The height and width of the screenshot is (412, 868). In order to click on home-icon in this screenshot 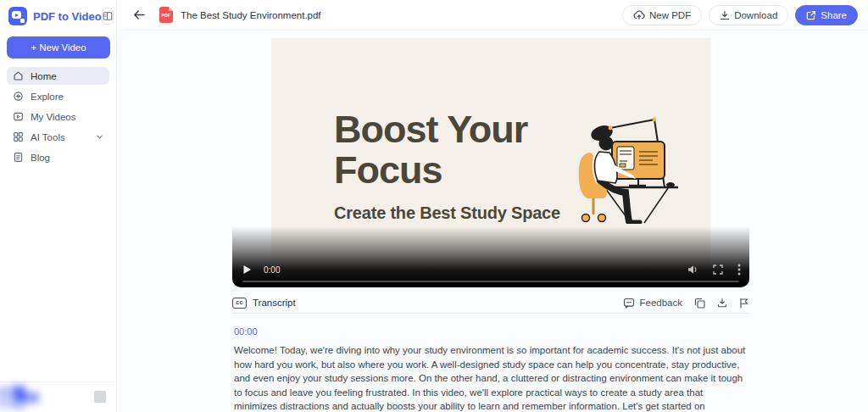, I will do `click(19, 76)`.